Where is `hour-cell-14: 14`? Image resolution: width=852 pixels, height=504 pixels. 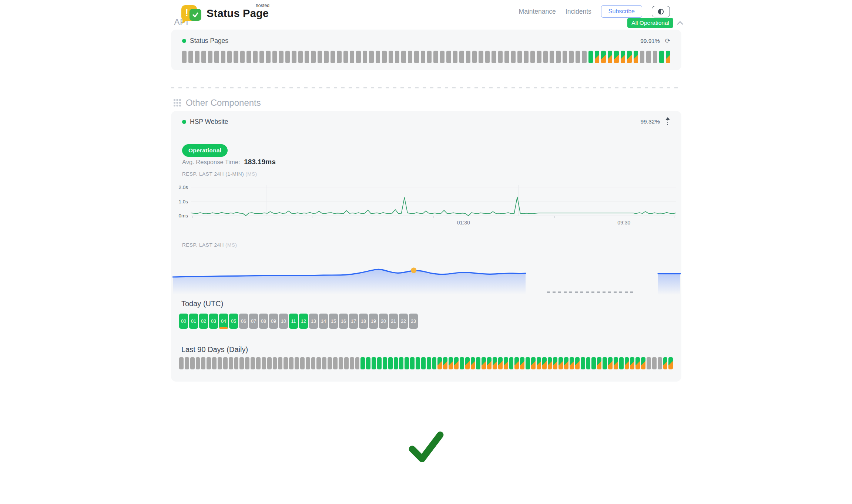 hour-cell-14: 14 is located at coordinates (323, 321).